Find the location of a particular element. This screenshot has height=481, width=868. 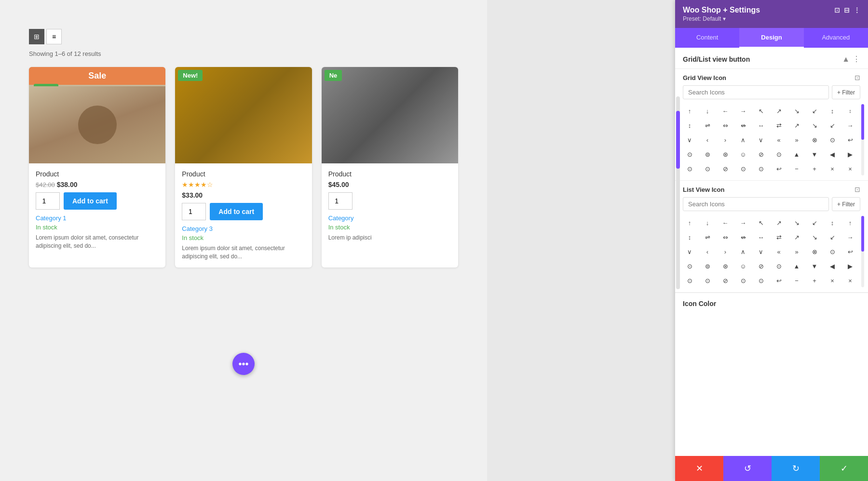

licon-2-6: ⇄ is located at coordinates (779, 237).